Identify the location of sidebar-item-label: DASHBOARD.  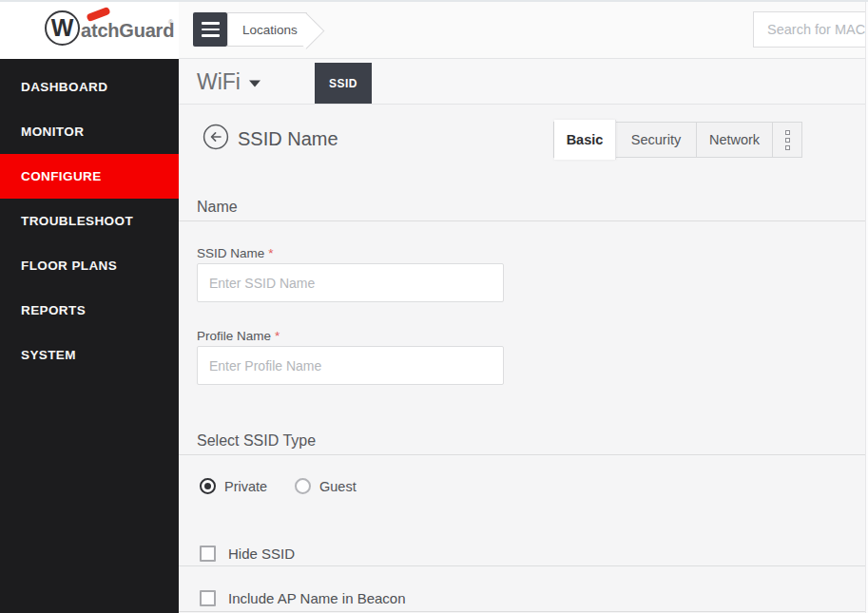
(65, 87).